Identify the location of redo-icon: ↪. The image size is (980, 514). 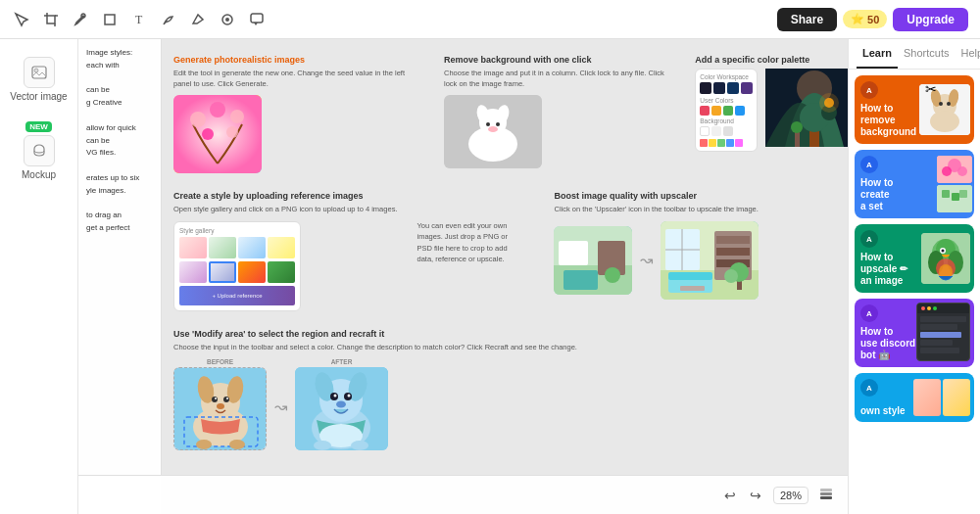
(756, 495).